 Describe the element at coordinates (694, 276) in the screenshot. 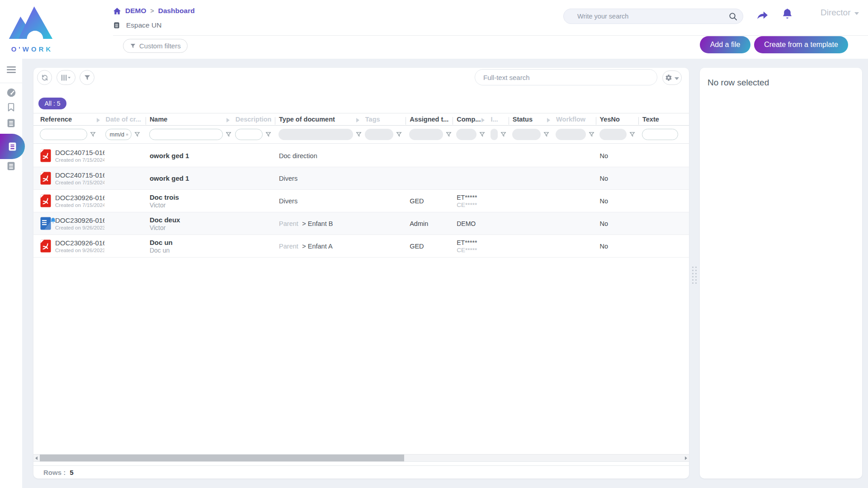

I see `panel-resize-handle` at that location.